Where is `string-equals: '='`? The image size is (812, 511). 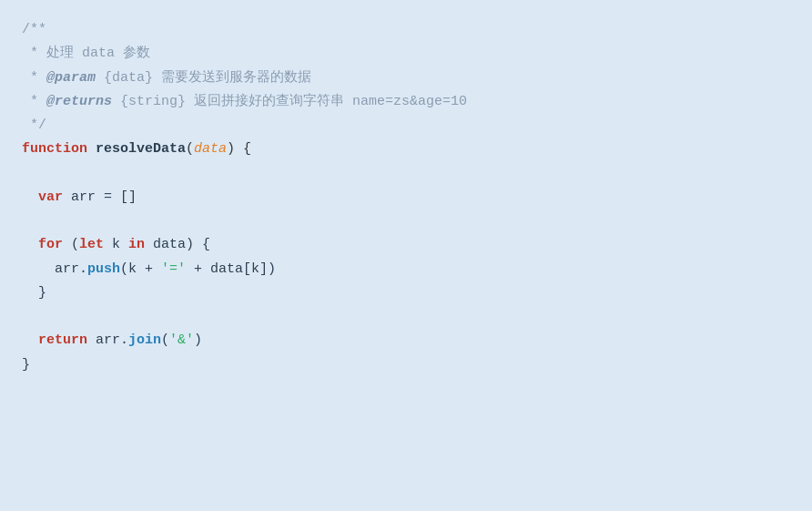
string-equals: '=' is located at coordinates (173, 270).